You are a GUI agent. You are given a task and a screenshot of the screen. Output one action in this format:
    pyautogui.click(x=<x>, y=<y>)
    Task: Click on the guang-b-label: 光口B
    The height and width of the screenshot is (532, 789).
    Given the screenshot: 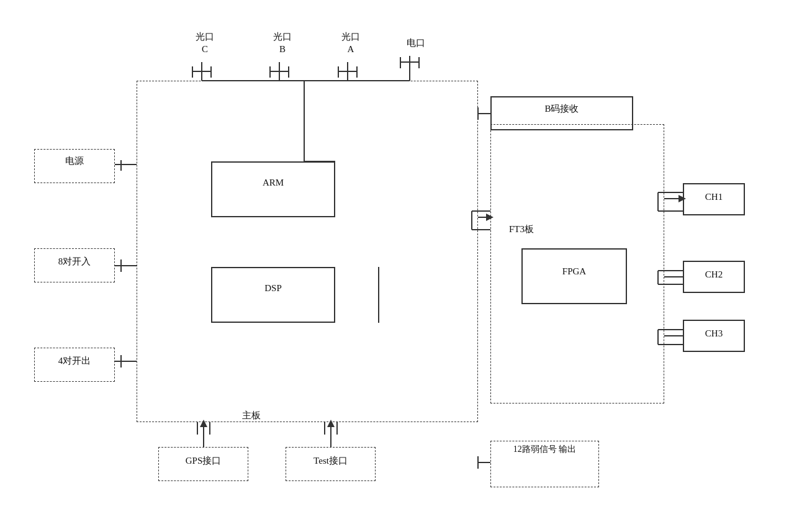 What is the action you would take?
    pyautogui.click(x=282, y=43)
    